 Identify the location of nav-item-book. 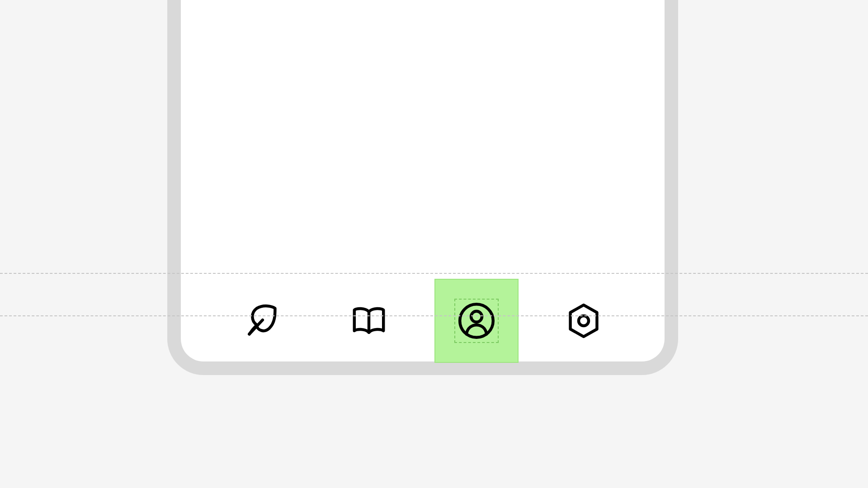
(369, 321).